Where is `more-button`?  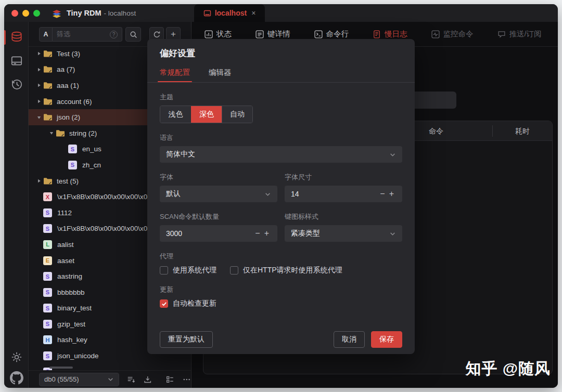 more-button is located at coordinates (186, 380).